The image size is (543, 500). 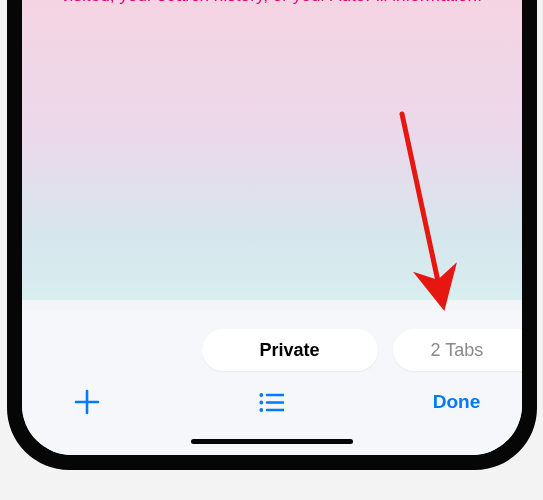 I want to click on new-tab-button, so click(x=87, y=402).